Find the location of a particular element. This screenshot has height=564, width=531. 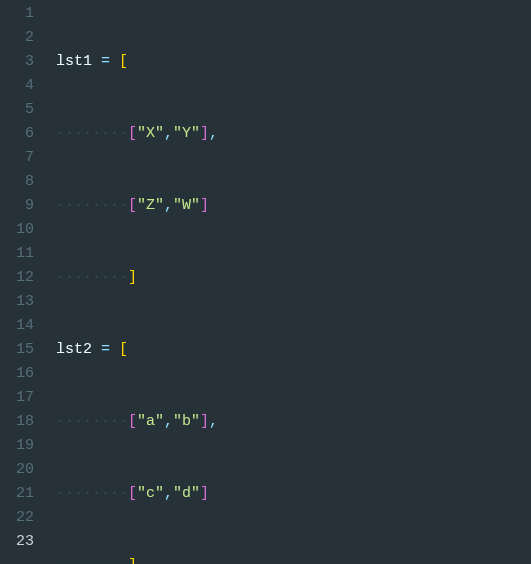

code-line: ········["c","d"] is located at coordinates (294, 494).